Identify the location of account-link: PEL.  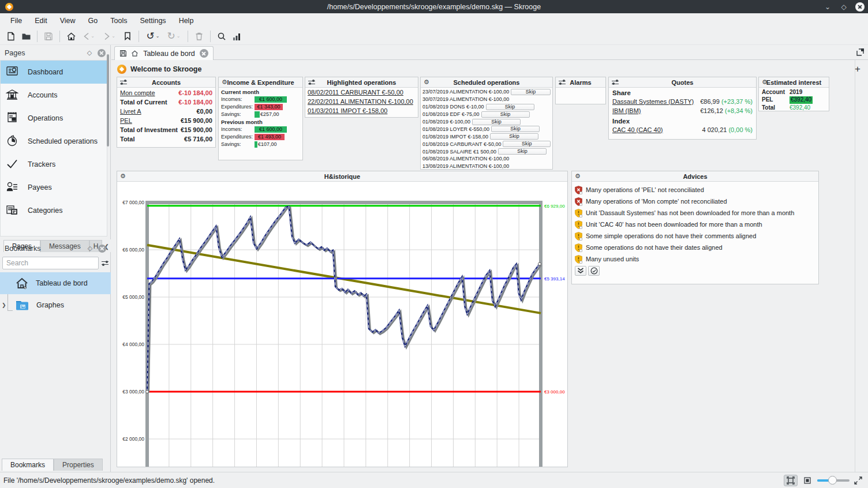
(126, 121).